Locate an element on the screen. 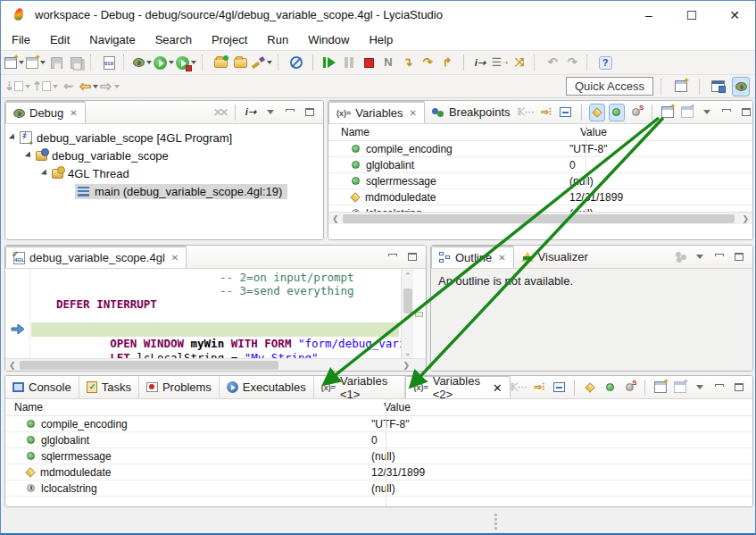  tree-item-process: debug_variable_scope is located at coordinates (167, 155).